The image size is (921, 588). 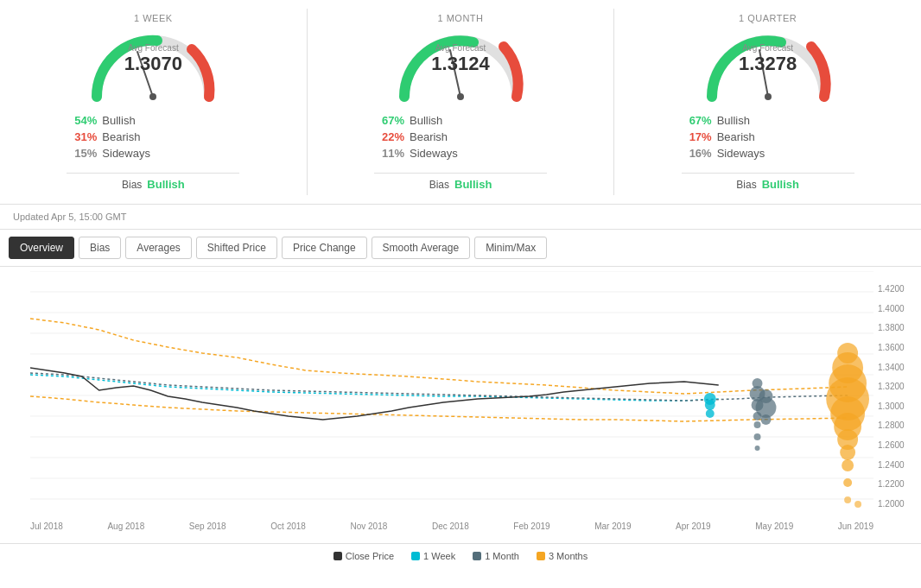 I want to click on x-tick: Aug 2018, so click(x=126, y=527).